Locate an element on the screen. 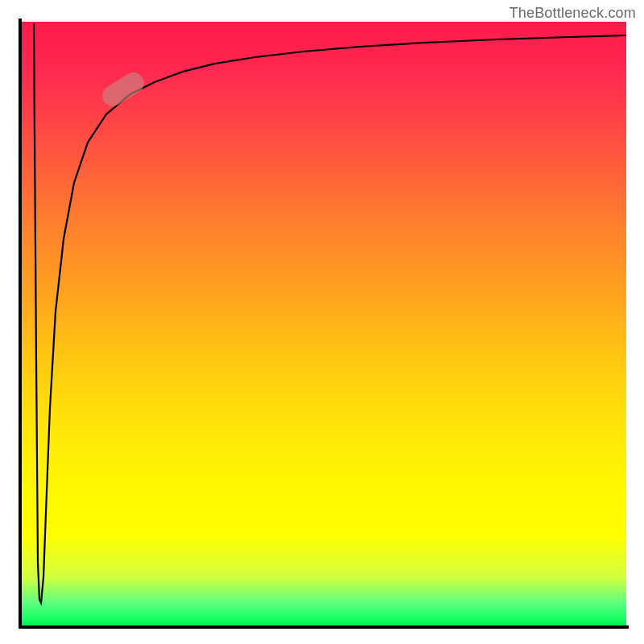  x-axis is located at coordinates (324, 627).